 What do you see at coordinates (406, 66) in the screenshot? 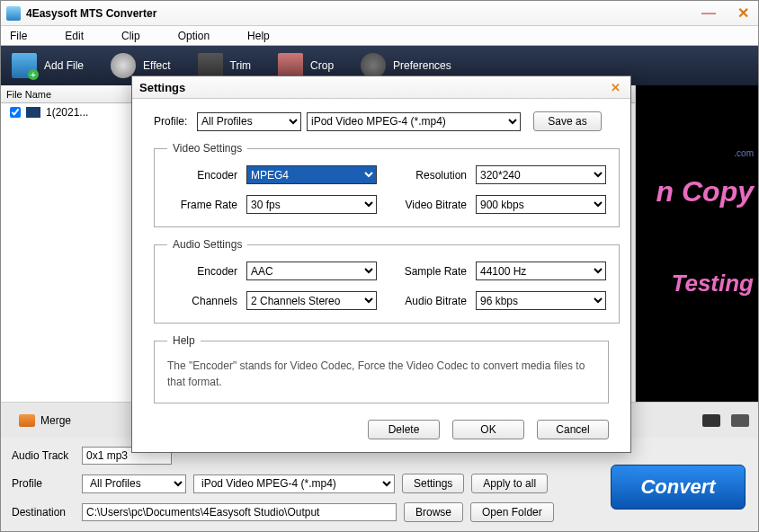
I see `toolbar-preferences: Preferences` at bounding box center [406, 66].